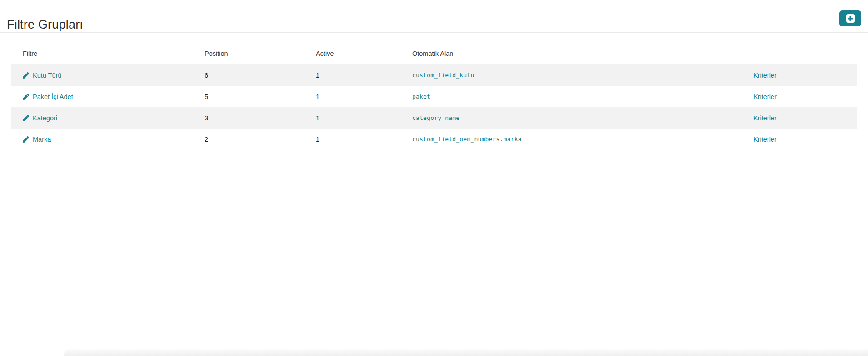 This screenshot has height=356, width=868. What do you see at coordinates (42, 75) in the screenshot?
I see `filter-group-edit-link: Kutu Türü` at bounding box center [42, 75].